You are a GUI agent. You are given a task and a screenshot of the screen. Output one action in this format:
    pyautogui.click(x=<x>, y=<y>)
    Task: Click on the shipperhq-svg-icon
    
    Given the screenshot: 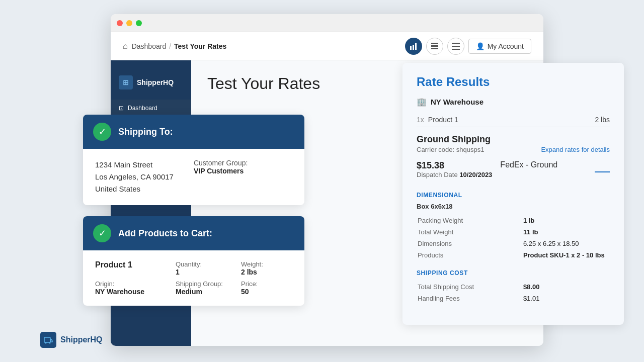 What is the action you would take?
    pyautogui.click(x=48, y=340)
    